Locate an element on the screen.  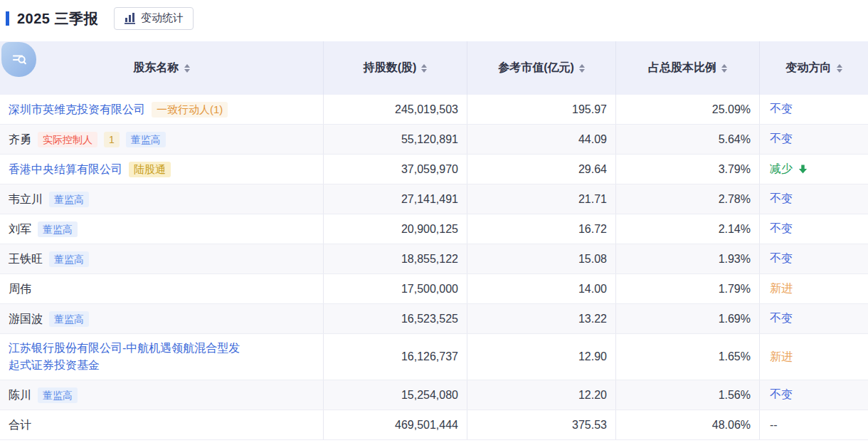
shareholder-name-cell: 齐勇实际控制人1董监高 is located at coordinates (162, 140).